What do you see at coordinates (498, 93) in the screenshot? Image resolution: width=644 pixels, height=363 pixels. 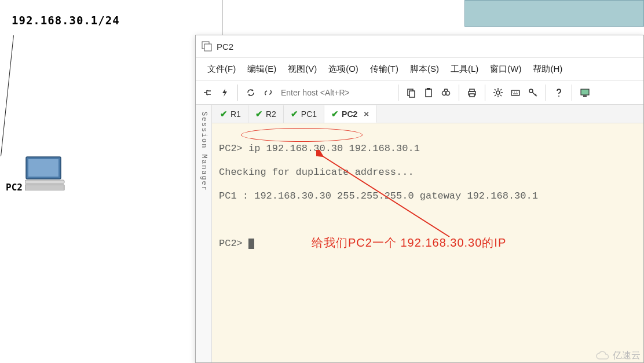 I see `settings-button` at bounding box center [498, 93].